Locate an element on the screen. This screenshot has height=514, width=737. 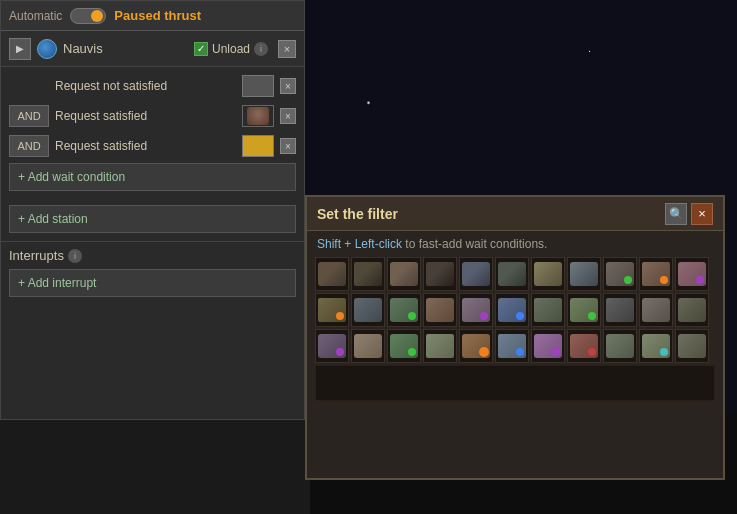
station-name: Nauvis is located at coordinates (83, 48).